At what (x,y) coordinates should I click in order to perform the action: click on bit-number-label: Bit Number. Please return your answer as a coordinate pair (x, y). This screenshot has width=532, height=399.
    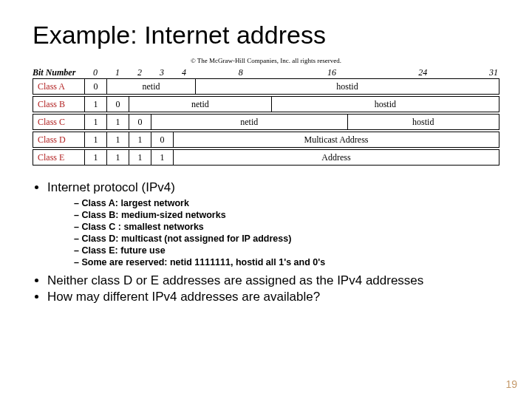
    Looking at the image, I should click on (58, 72).